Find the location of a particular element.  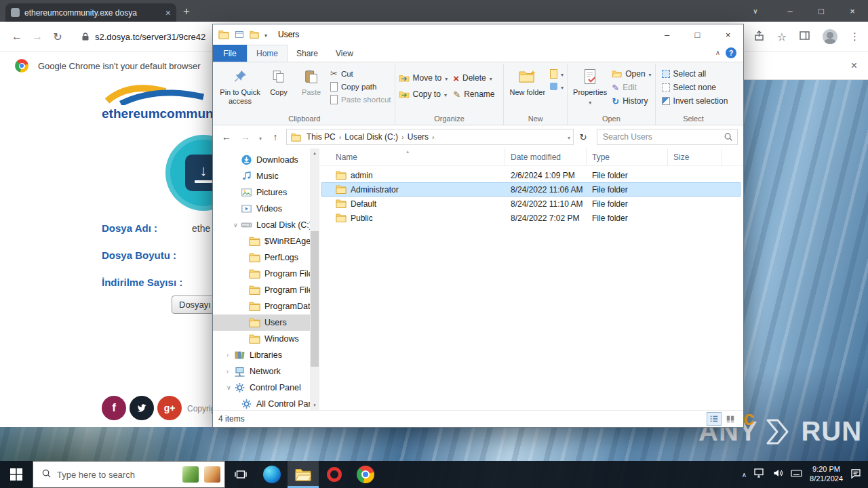

qat-properties-icon is located at coordinates (239, 35).